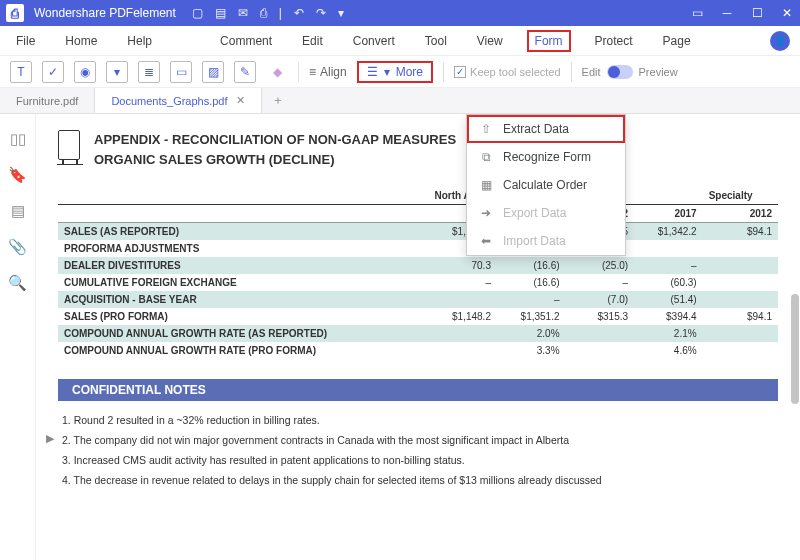  I want to click on tab-furniture: Furniture.pdf, so click(48, 100).